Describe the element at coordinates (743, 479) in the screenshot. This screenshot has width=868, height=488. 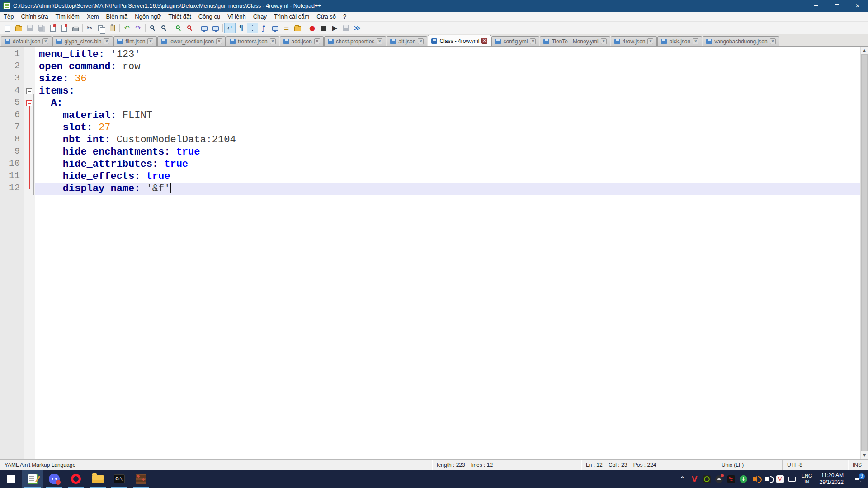
I see `internet-download-manager-tray-icon: ↓` at that location.